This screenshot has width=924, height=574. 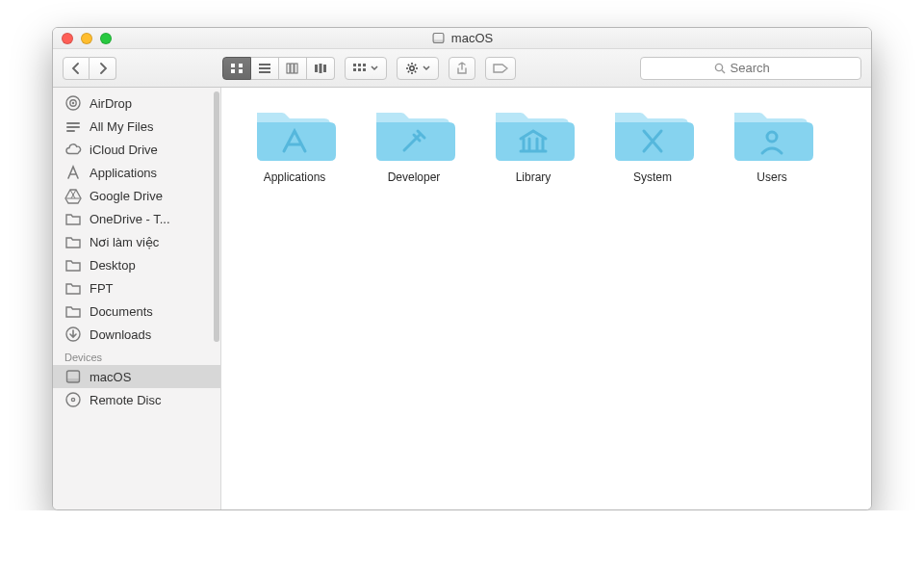 What do you see at coordinates (67, 39) in the screenshot?
I see `close-button` at bounding box center [67, 39].